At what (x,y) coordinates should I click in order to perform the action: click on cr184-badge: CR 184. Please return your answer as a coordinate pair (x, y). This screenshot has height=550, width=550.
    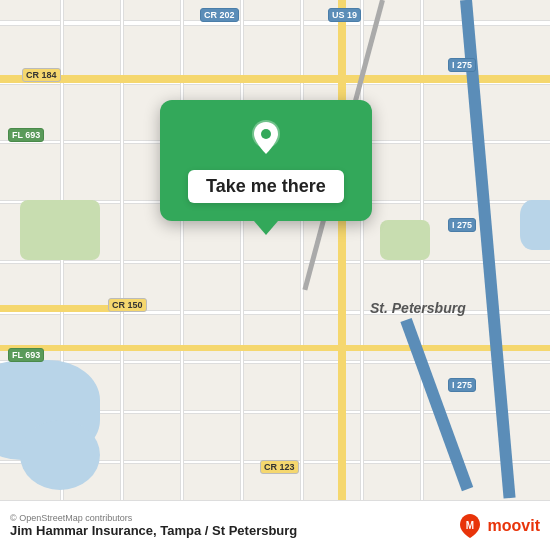
    Looking at the image, I should click on (42, 75).